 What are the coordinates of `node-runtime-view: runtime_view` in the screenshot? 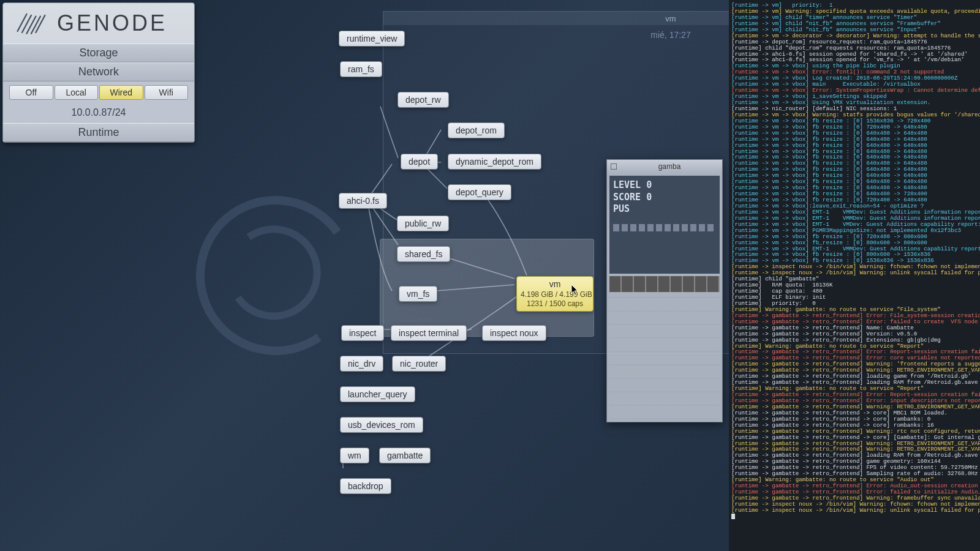 It's located at (372, 39).